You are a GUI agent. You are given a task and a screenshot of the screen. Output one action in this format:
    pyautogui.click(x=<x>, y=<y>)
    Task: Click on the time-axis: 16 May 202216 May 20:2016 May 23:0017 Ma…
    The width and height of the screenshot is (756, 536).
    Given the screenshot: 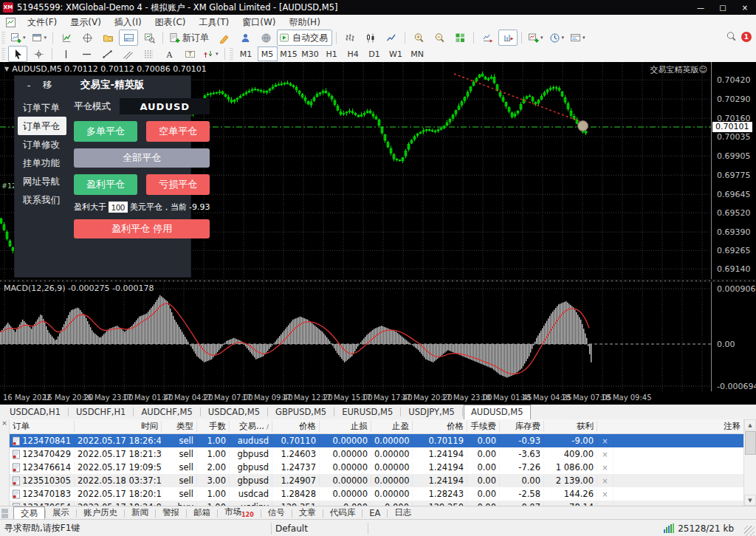 What is the action you would take?
    pyautogui.click(x=378, y=398)
    